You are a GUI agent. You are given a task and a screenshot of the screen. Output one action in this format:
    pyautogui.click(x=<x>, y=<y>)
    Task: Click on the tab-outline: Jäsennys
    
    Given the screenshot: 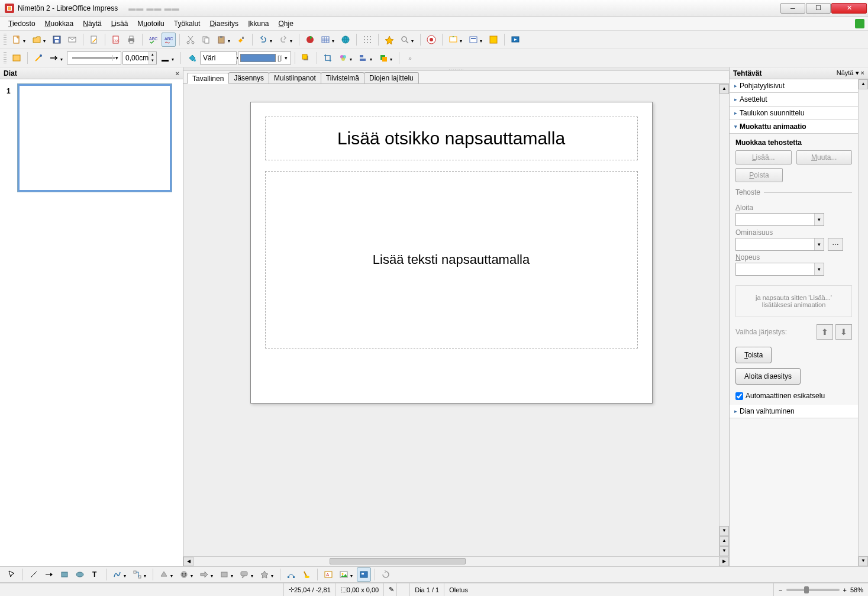 What is the action you would take?
    pyautogui.click(x=249, y=78)
    